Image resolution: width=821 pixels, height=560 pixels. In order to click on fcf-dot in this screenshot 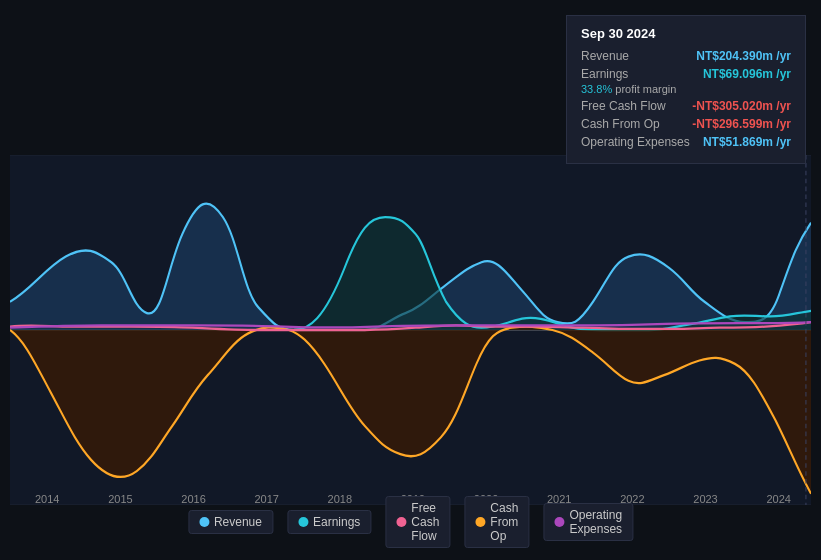, I will do `click(401, 522)`.